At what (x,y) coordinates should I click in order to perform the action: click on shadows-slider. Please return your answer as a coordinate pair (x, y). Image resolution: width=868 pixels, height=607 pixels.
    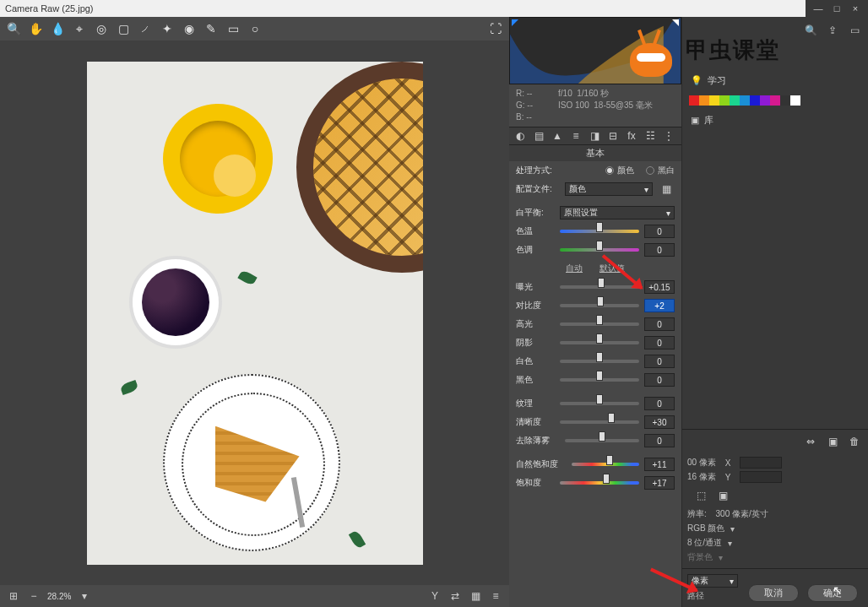
    Looking at the image, I should click on (599, 343).